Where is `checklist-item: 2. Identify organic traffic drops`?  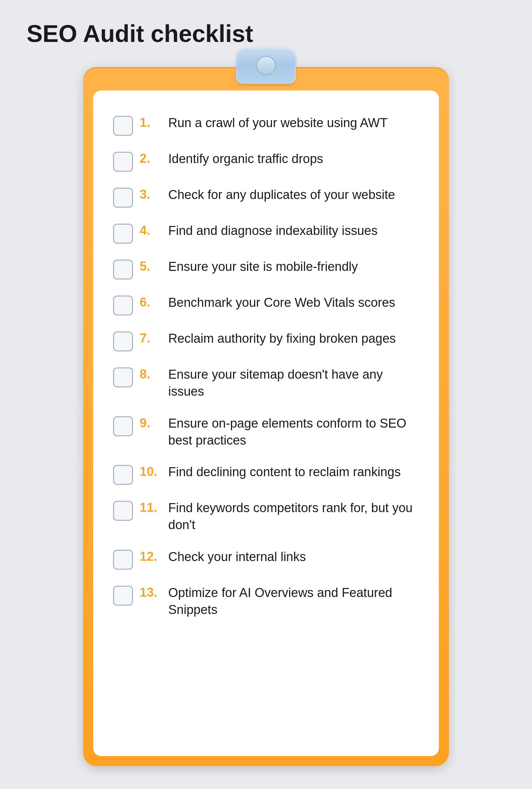
checklist-item: 2. Identify organic traffic drops is located at coordinates (266, 161).